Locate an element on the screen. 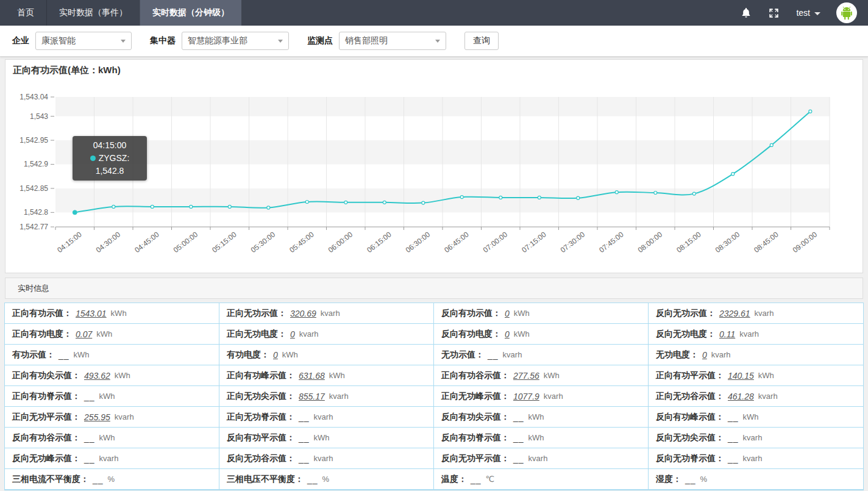  metric-value: 255.95 is located at coordinates (98, 417).